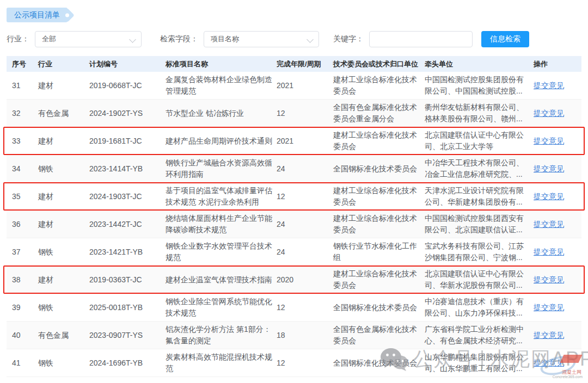 This screenshot has height=383, width=588. Describe the element at coordinates (377, 64) in the screenshot. I see `column-header-committee: 技术委员会或技术归口单位` at that location.